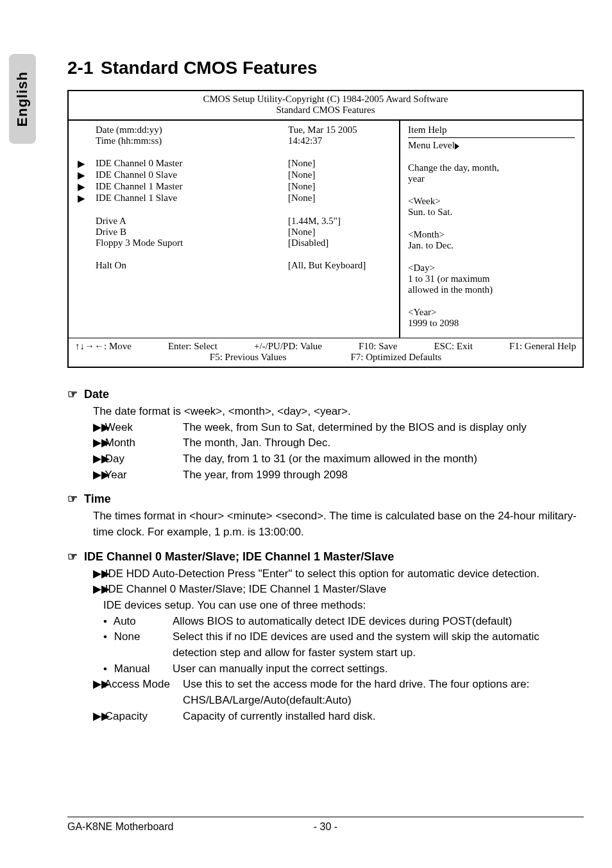  I want to click on year-k: Year, so click(115, 475).